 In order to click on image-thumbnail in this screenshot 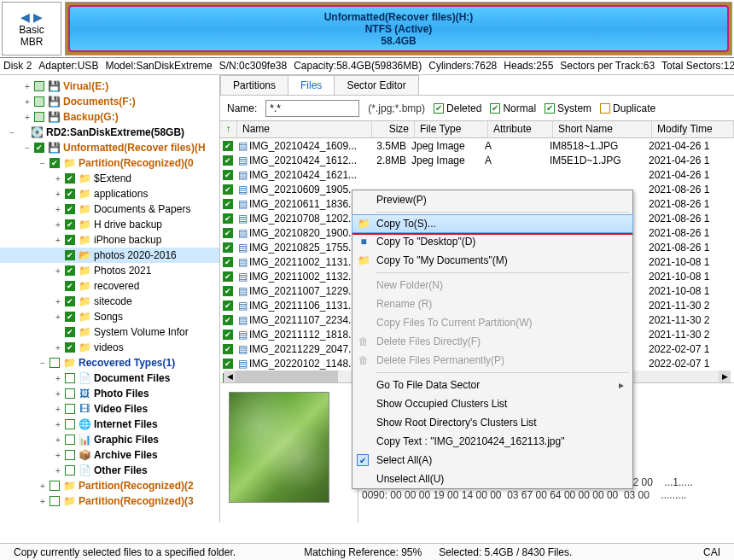, I will do `click(279, 447)`.